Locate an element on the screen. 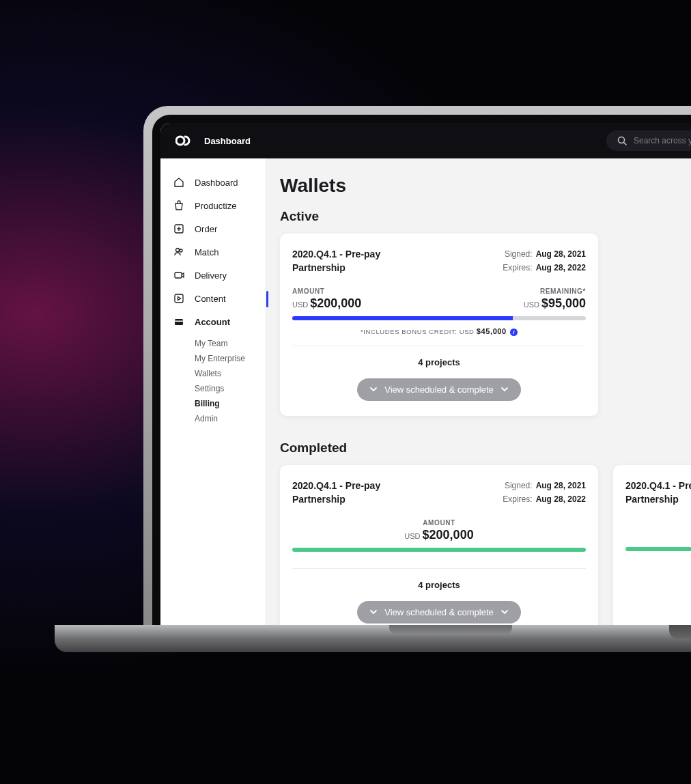  sidebar-item-label: Dashboard is located at coordinates (216, 183).